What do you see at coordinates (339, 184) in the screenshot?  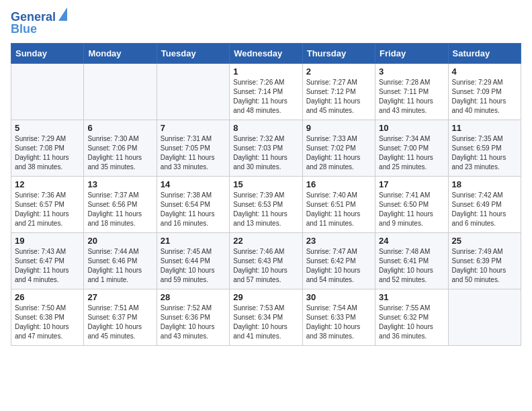 I see `day-number: 16` at bounding box center [339, 184].